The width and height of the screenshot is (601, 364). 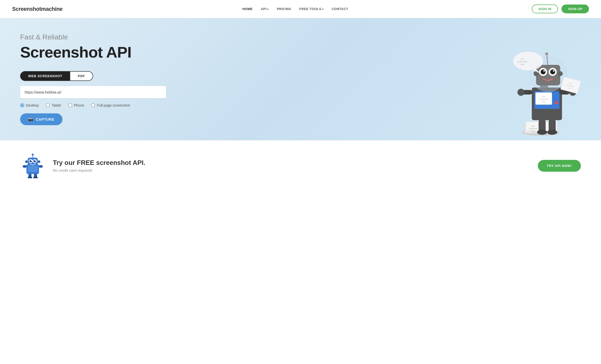 What do you see at coordinates (99, 166) in the screenshot?
I see `bottom-text: Try our FREE screenshot API. No credit c…` at bounding box center [99, 166].